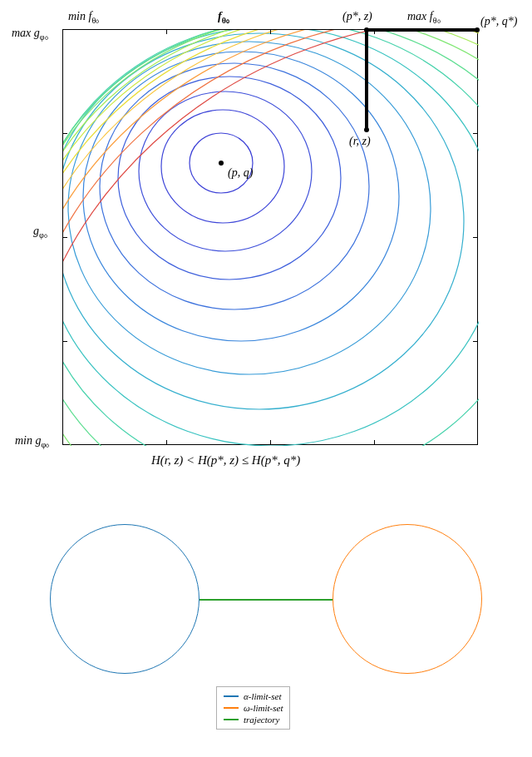 This screenshot has height=757, width=532. I want to click on label-g-axis: gφ₀, so click(40, 232).